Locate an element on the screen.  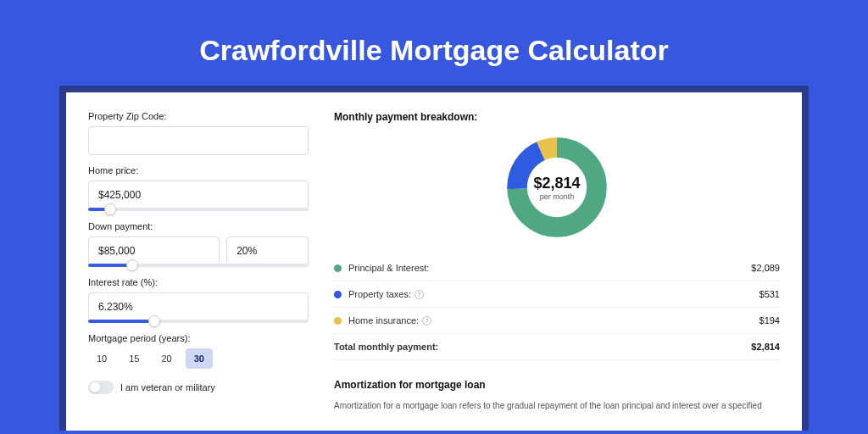
page-title: Crawfordville Mortgage Calculator is located at coordinates (434, 51).